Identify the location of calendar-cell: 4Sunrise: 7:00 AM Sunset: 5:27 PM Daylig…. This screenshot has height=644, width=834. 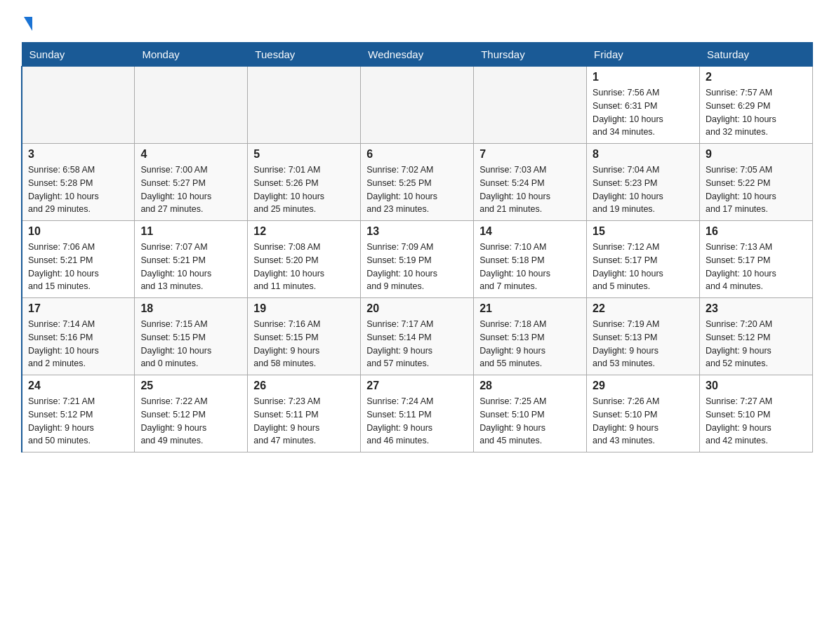
(191, 182).